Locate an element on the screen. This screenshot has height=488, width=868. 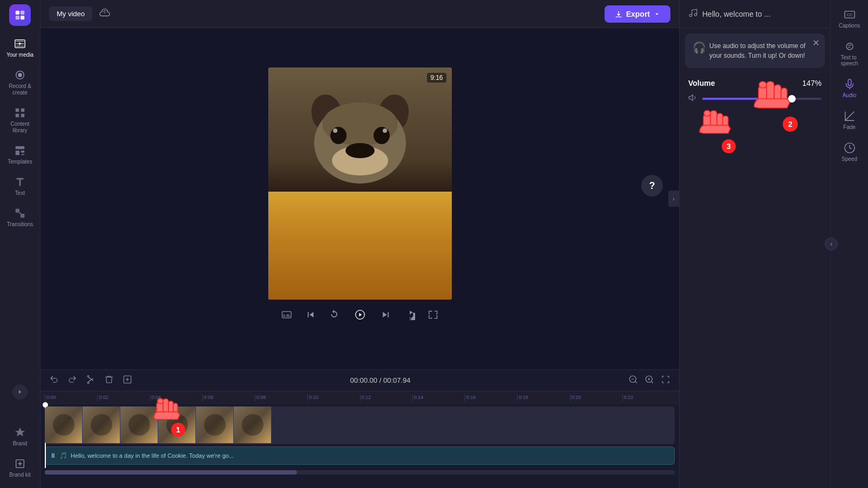
fade-label: Fade is located at coordinates (850, 127).